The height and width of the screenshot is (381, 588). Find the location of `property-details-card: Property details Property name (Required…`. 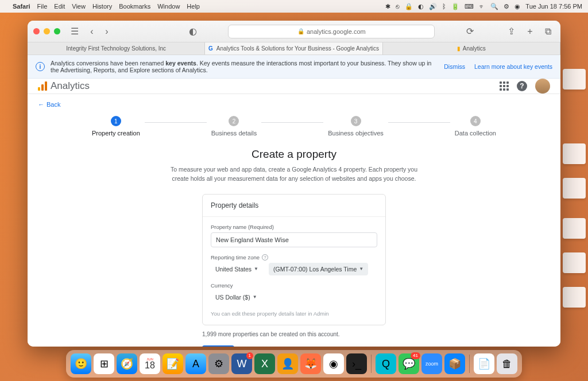

property-details-card: Property details Property name (Required… is located at coordinates (294, 259).